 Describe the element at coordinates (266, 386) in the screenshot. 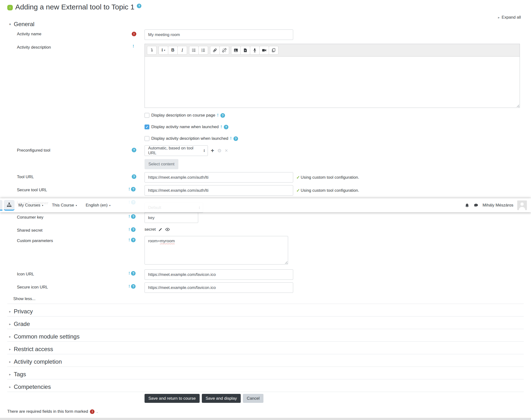

I see `section-competencies: ▸ Competencies` at that location.